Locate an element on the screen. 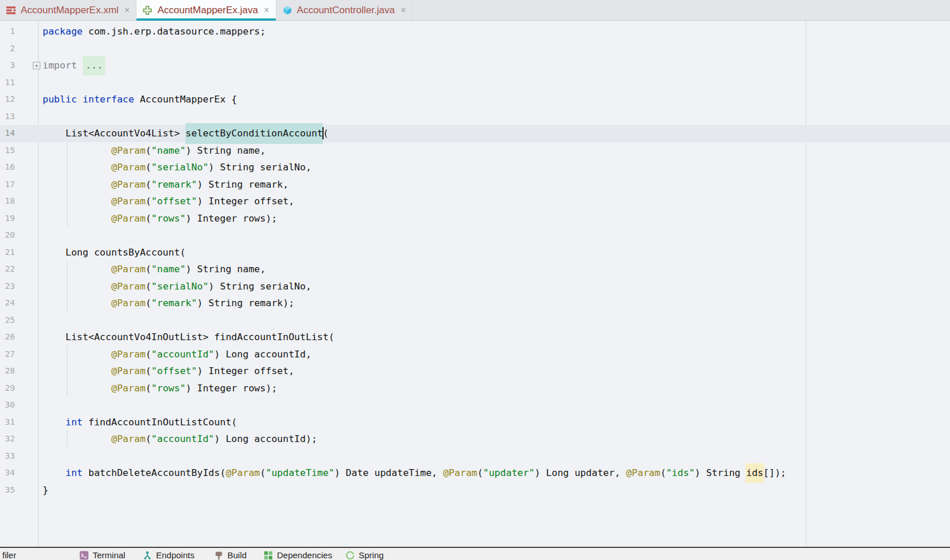 The width and height of the screenshot is (950, 560). code-line-25: 25 is located at coordinates (475, 321).